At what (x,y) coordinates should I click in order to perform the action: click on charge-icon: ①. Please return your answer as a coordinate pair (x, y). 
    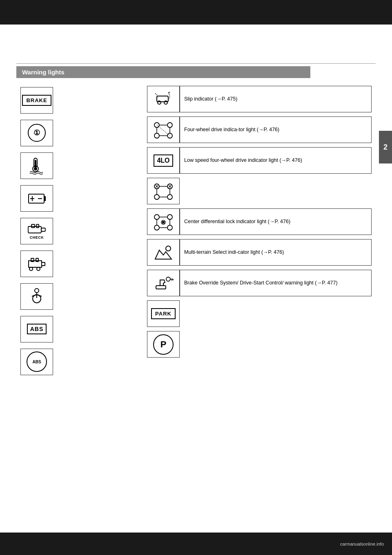
    Looking at the image, I should click on (37, 133).